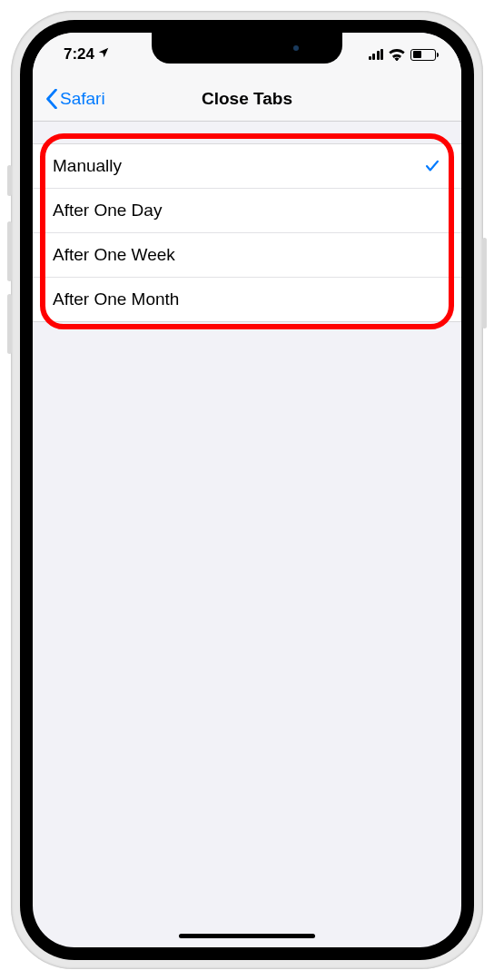 This screenshot has height=980, width=494. Describe the element at coordinates (104, 54) in the screenshot. I see `location-icon` at that location.